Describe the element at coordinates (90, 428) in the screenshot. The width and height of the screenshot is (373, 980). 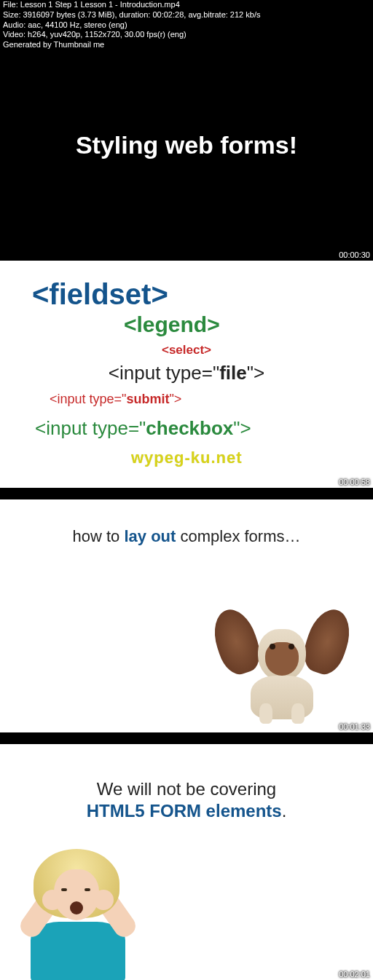
I see `code-checkbox-pre: <input type="` at that location.